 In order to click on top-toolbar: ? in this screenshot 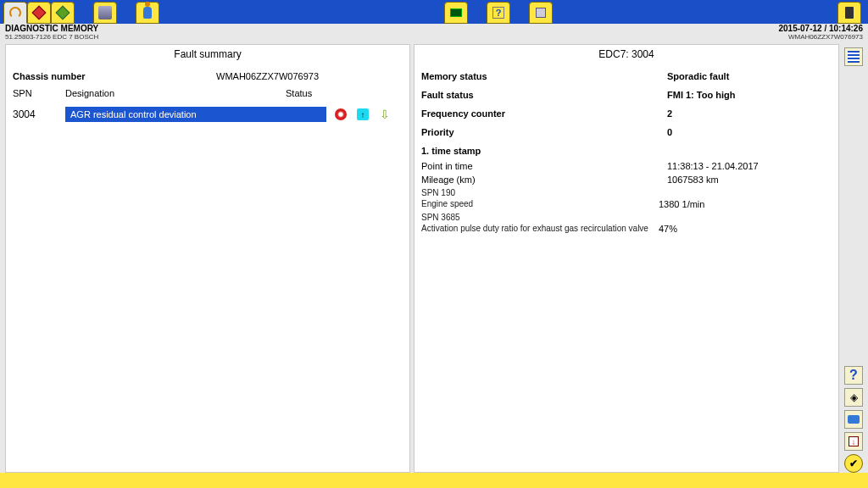, I will do `click(434, 12)`.